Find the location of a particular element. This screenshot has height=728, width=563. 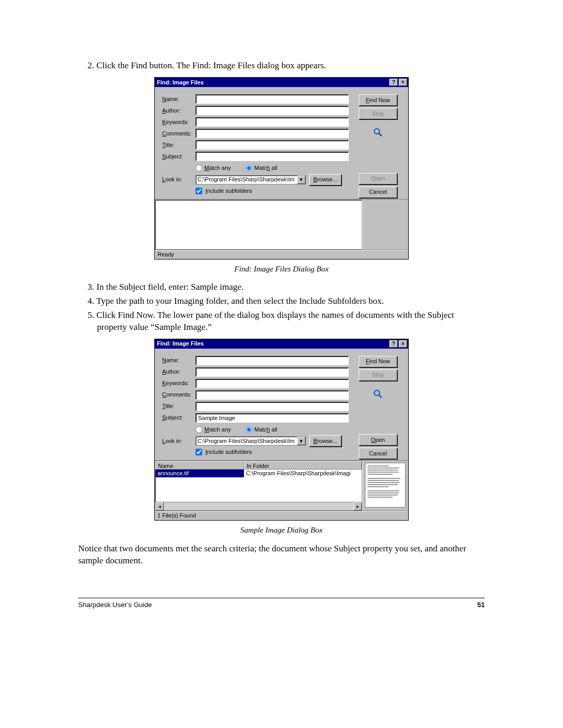

footer-left: Sharpdesk User’s Guide is located at coordinates (115, 605).